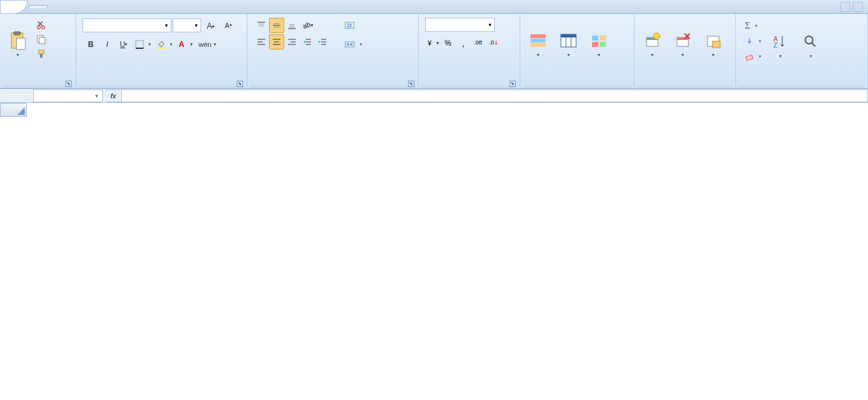 The width and height of the screenshot is (868, 400). I want to click on font-name-combo: ▾, so click(127, 25).